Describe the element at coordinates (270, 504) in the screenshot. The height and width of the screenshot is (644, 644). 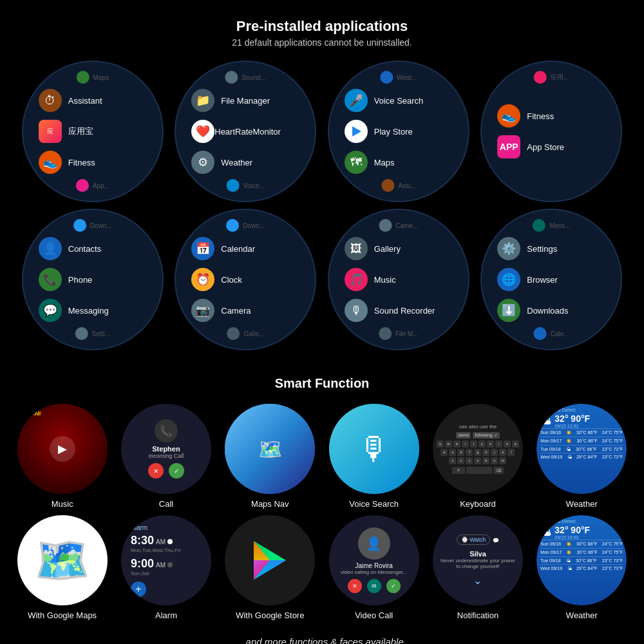
I see `maps-nav-label: Maps Nav` at that location.